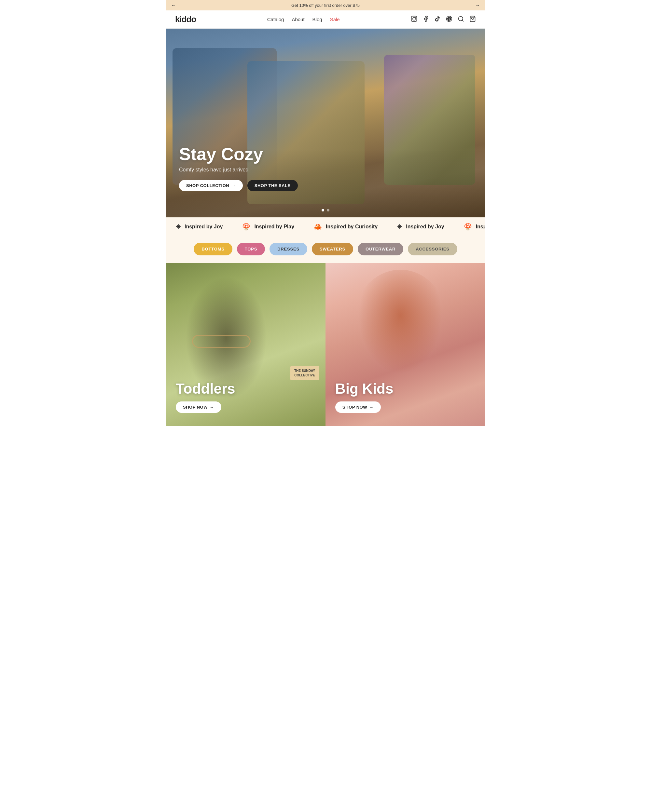  I want to click on hero-content: Stay Cozy Comfy styles have just arrived…, so click(238, 168).